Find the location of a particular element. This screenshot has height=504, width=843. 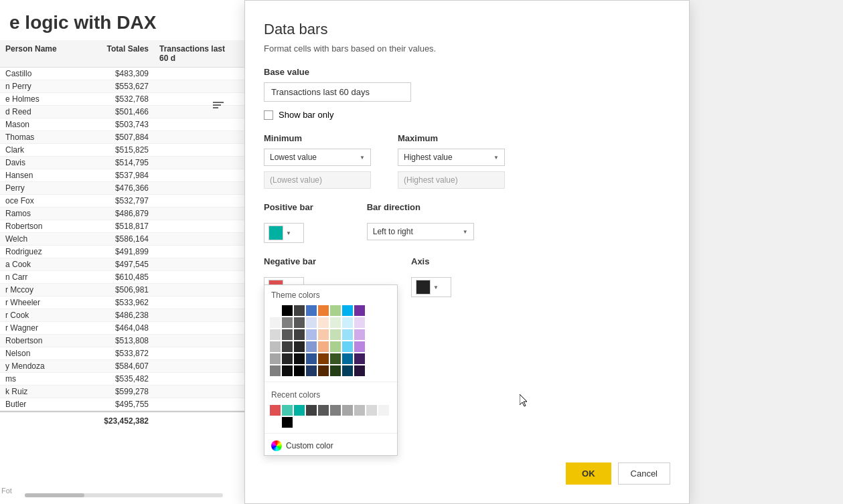

cell-trans is located at coordinates (194, 341).